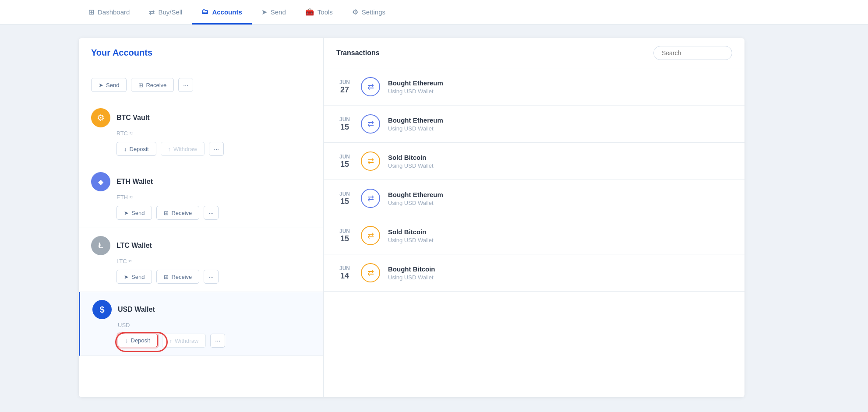 This screenshot has width=868, height=412. I want to click on ltc-name: LTC Wallet, so click(134, 246).